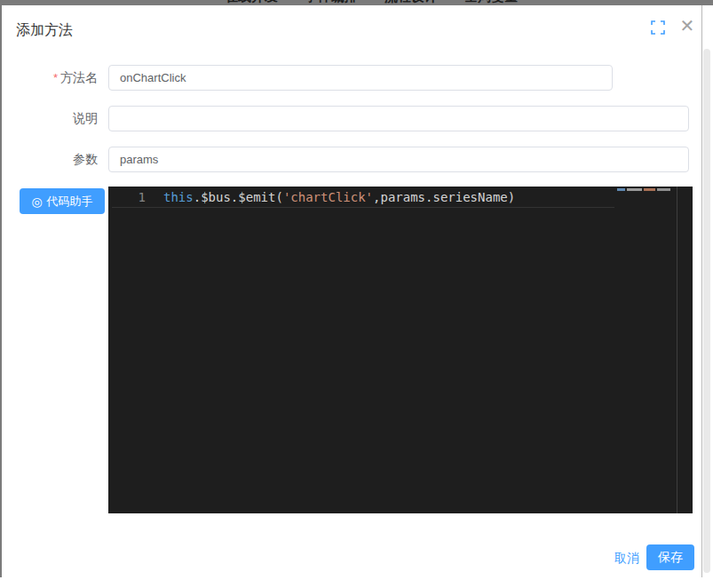  I want to click on background-tab: 在线开发, so click(251, 3).